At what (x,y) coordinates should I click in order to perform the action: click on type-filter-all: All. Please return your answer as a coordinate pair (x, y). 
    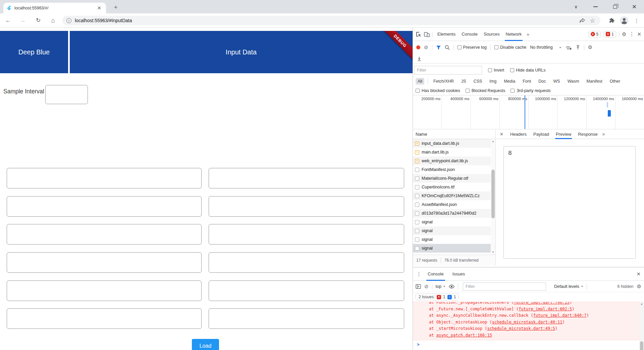
    Looking at the image, I should click on (420, 81).